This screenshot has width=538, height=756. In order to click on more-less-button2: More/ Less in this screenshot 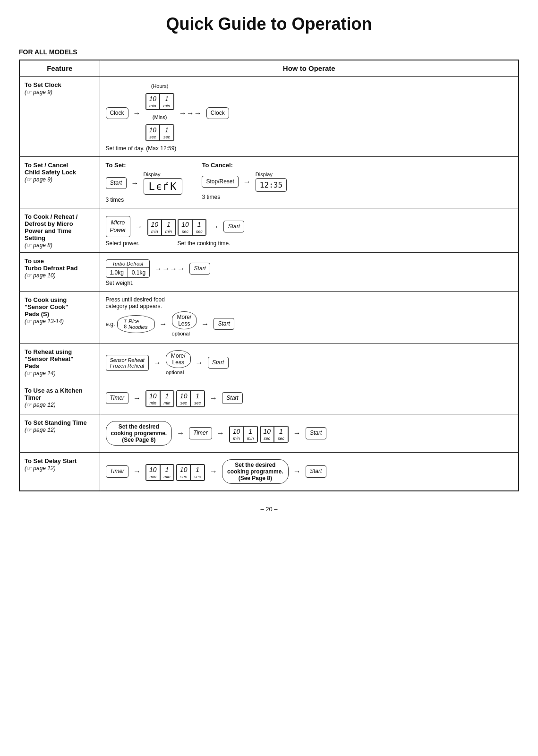, I will do `click(179, 359)`.